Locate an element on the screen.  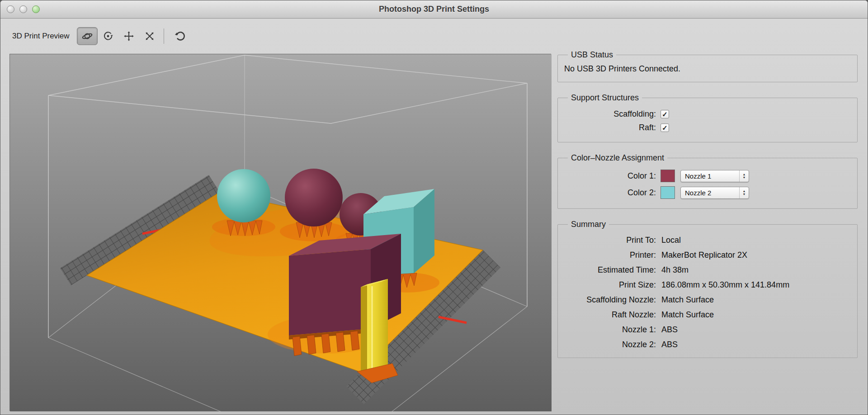
slide-camera-tool-button is located at coordinates (150, 36).